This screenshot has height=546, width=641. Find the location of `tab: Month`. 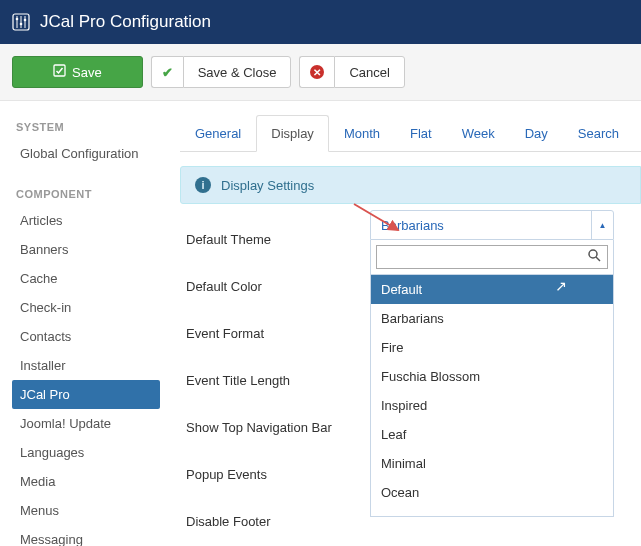

tab: Month is located at coordinates (362, 133).